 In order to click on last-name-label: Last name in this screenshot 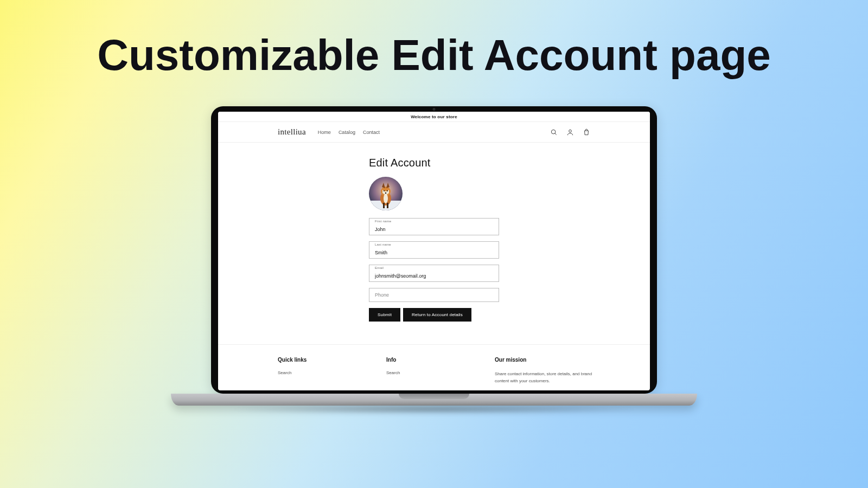, I will do `click(434, 245)`.